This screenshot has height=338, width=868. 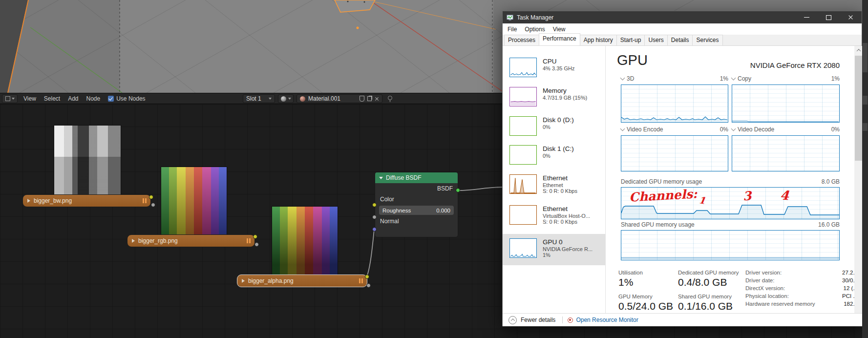 I want to click on ethernet2-mini-chart, so click(x=523, y=215).